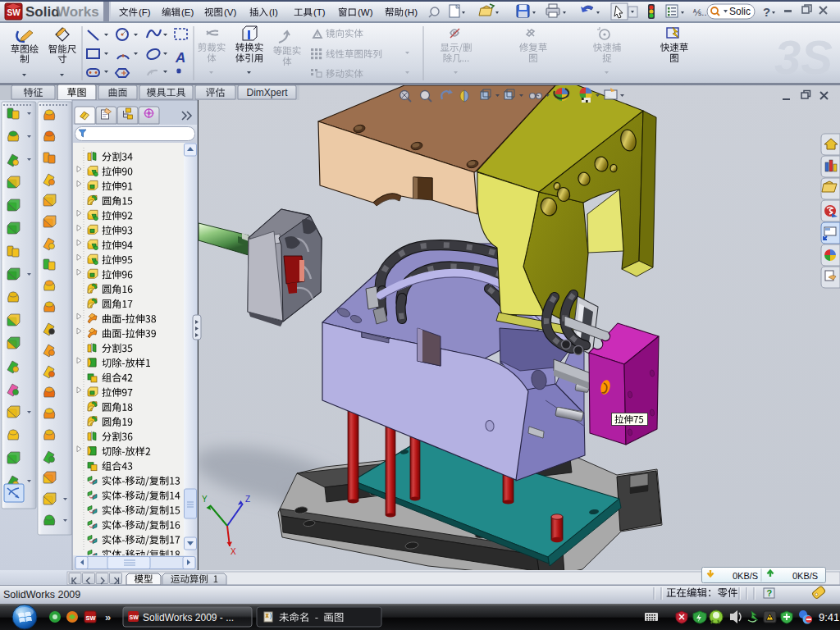  I want to click on svg-text: 3S, so click(804, 57).